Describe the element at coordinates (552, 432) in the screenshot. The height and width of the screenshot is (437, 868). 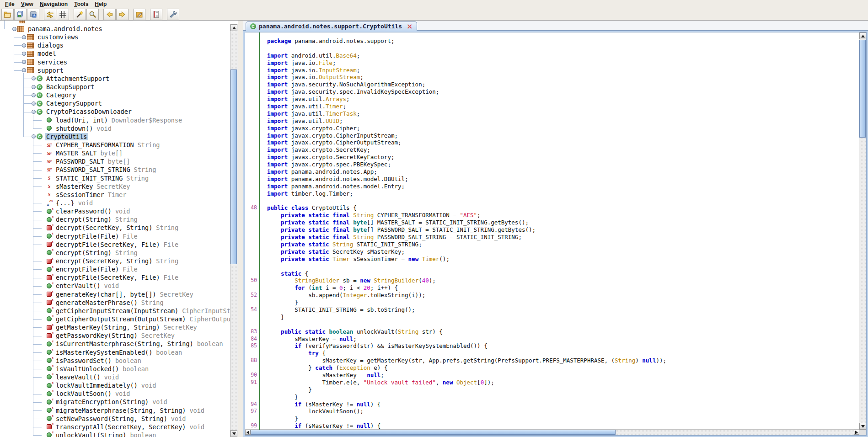
I see `code-horizontal-scrollbar` at that location.